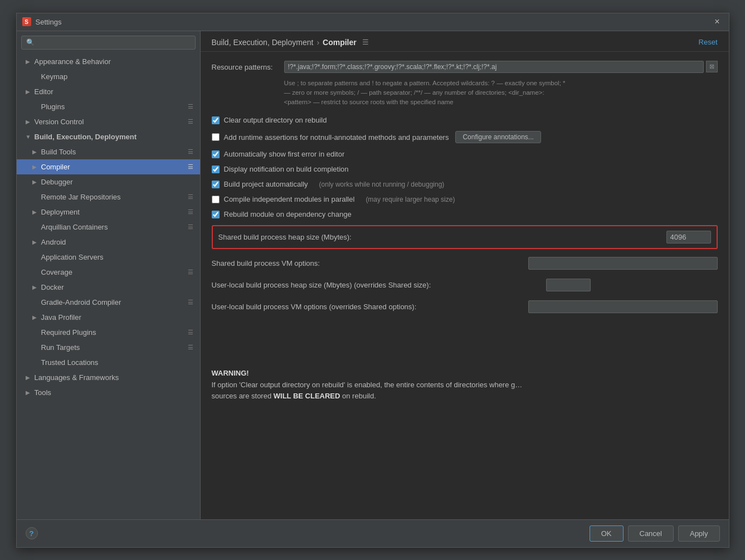  Describe the element at coordinates (28, 137) in the screenshot. I see `arrow-icon: ▼` at that location.